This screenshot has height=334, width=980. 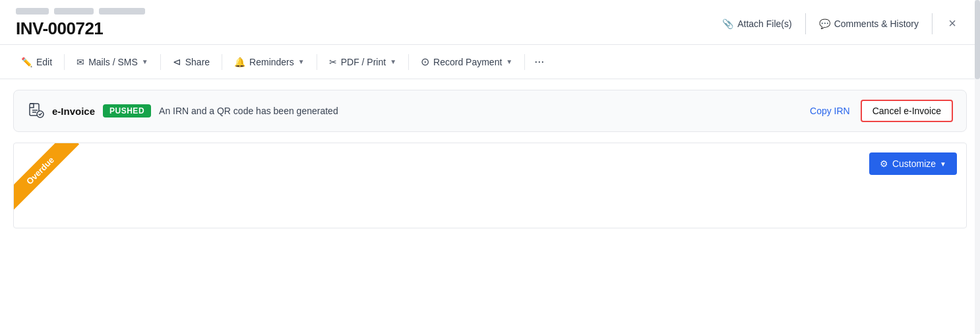 I want to click on copy-irn-label: Copy IRN, so click(x=830, y=111).